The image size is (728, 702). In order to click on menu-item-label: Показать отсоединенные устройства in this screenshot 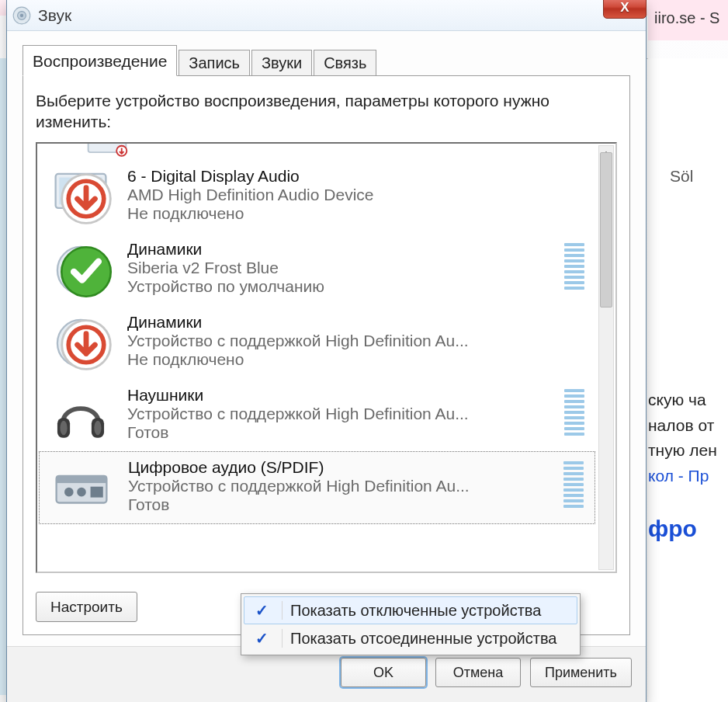, I will do `click(424, 638)`.